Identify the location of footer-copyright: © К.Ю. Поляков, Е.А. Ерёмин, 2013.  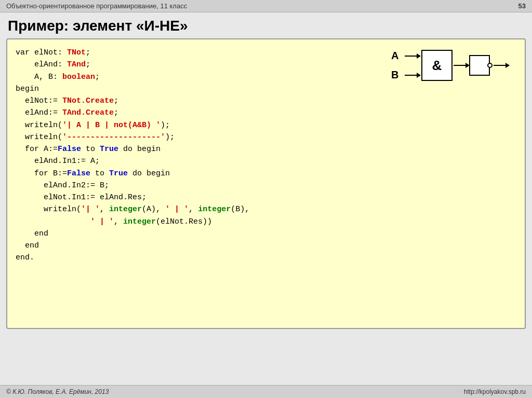
(57, 392).